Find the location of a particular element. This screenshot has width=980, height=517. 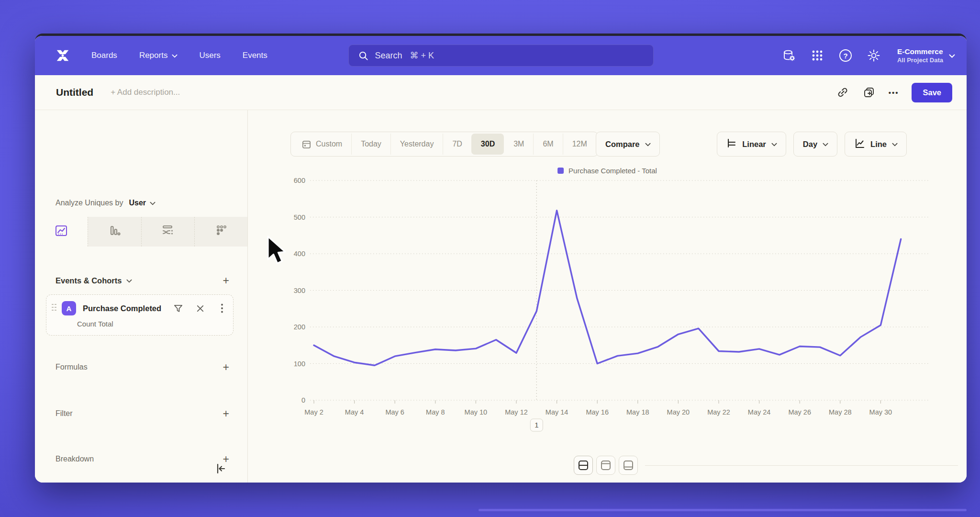

data-management-icon is located at coordinates (789, 56).